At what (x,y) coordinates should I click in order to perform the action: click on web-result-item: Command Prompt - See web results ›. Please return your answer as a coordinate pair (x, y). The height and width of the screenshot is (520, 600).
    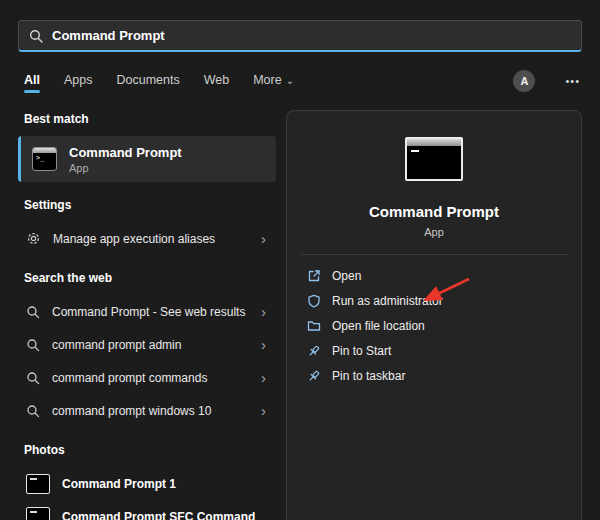
    Looking at the image, I should click on (147, 312).